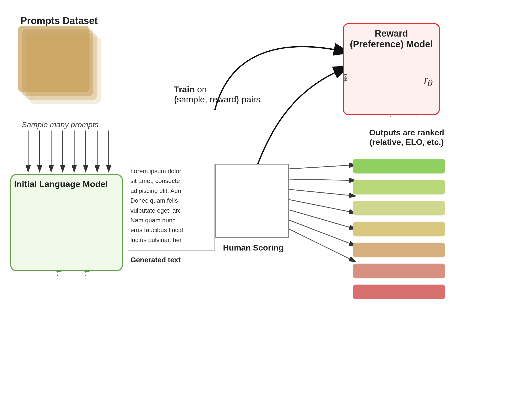 This screenshot has height=402, width=532. What do you see at coordinates (59, 21) in the screenshot?
I see `prompts-dataset-title: Prompts Dataset` at bounding box center [59, 21].